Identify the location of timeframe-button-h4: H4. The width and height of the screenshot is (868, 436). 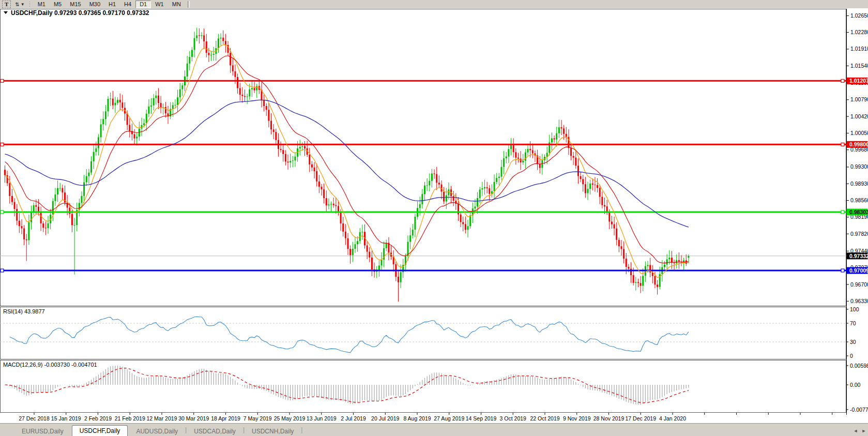
(128, 4).